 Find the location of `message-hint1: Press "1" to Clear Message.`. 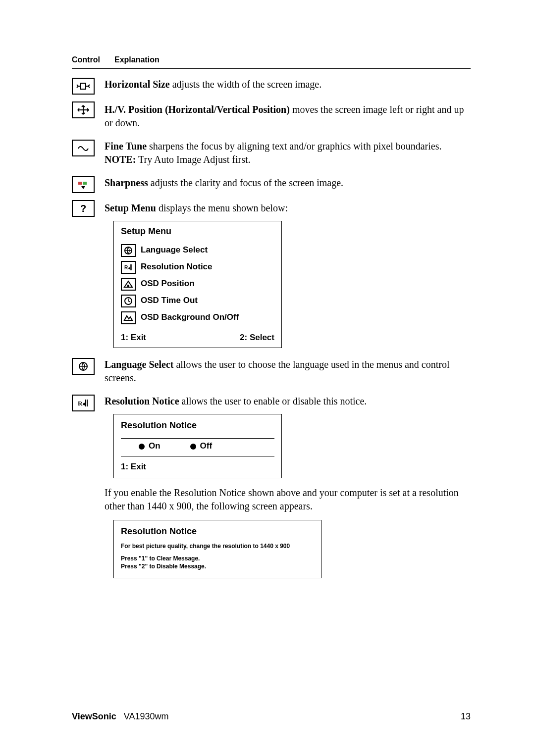

message-hint1: Press "1" to Clear Message. is located at coordinates (217, 559).